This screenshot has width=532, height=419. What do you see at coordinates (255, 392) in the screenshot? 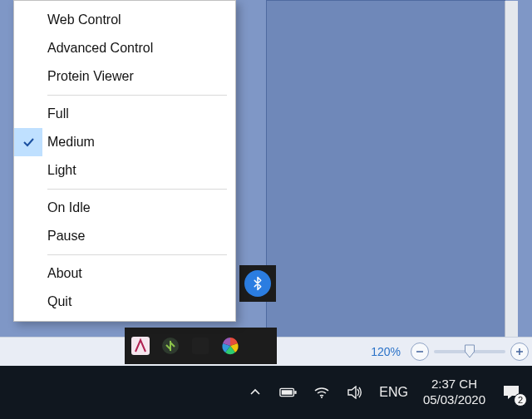
I see `tray-expand-icon` at bounding box center [255, 392].